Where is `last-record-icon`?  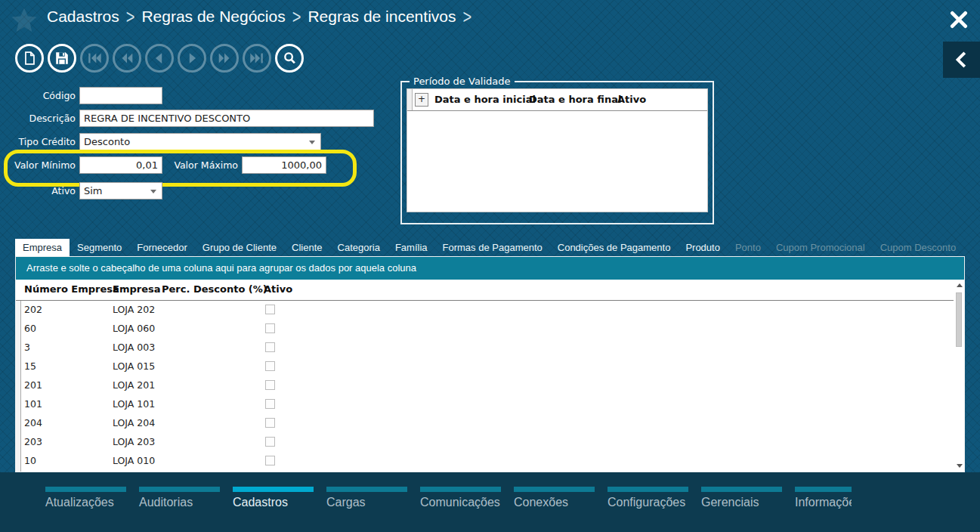
last-record-icon is located at coordinates (257, 58).